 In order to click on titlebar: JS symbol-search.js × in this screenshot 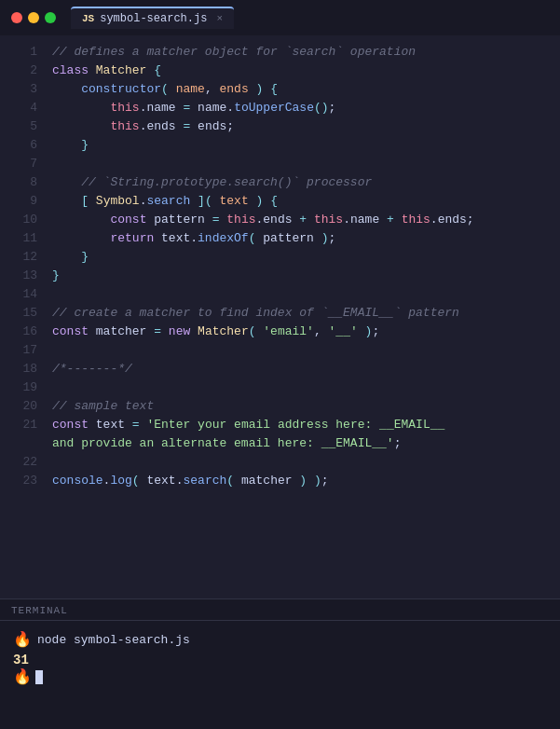, I will do `click(280, 18)`.